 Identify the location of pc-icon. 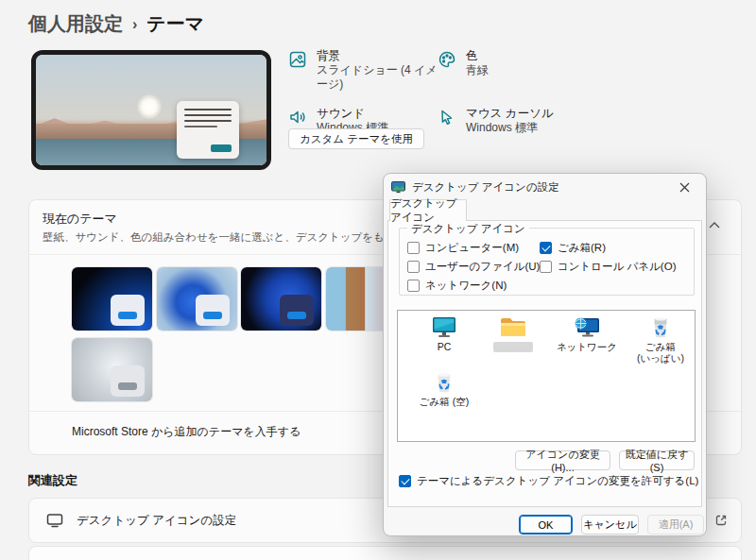
(444, 327).